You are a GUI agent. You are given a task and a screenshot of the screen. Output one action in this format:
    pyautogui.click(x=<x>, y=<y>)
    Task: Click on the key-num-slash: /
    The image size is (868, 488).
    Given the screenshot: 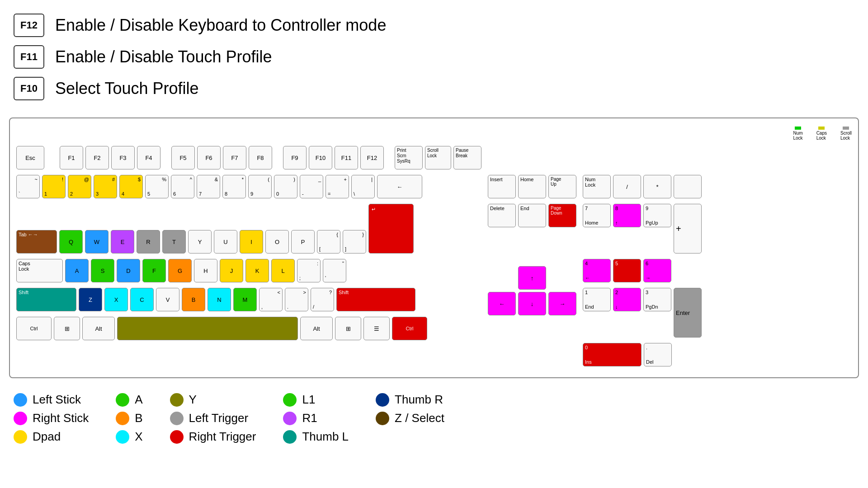 What is the action you would take?
    pyautogui.click(x=627, y=187)
    